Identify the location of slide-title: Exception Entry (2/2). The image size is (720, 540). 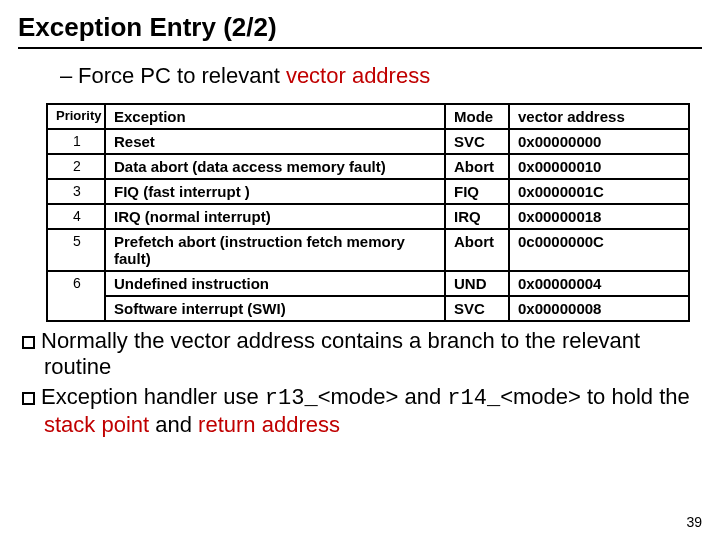
(360, 28).